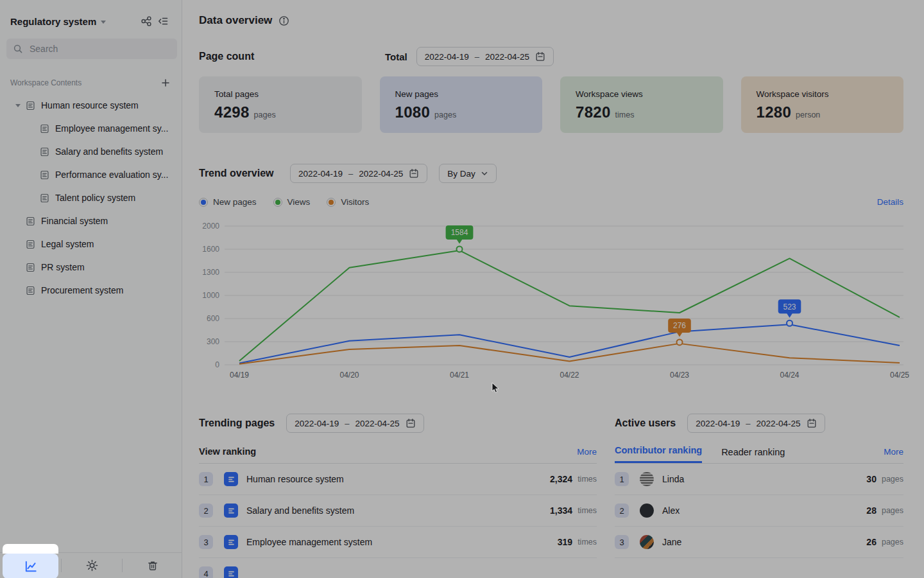  I want to click on active-users-more-link: More, so click(893, 455).